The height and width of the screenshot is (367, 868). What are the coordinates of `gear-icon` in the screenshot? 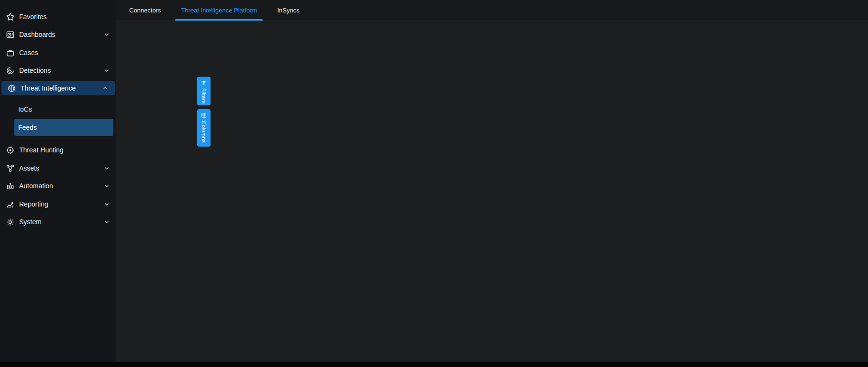 It's located at (10, 222).